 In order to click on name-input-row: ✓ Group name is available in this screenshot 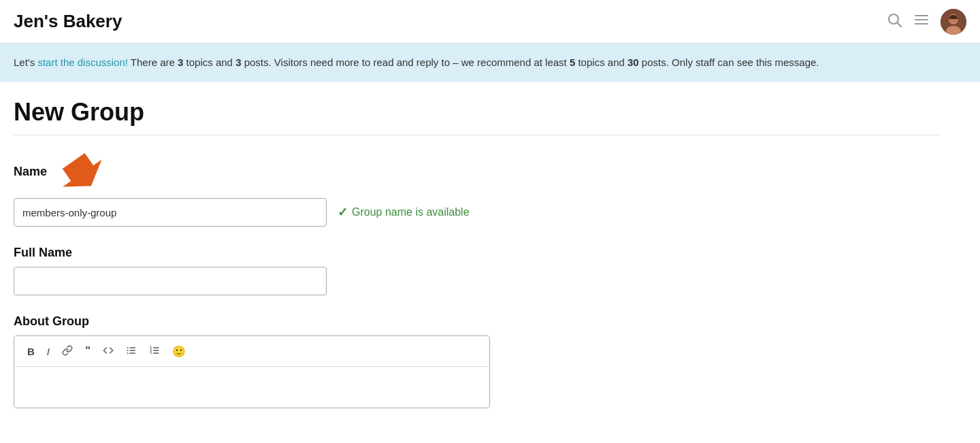, I will do `click(476, 212)`.